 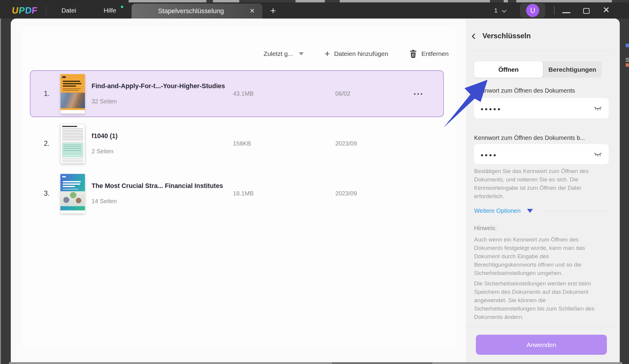 I want to click on document-count: 1, so click(x=496, y=10).